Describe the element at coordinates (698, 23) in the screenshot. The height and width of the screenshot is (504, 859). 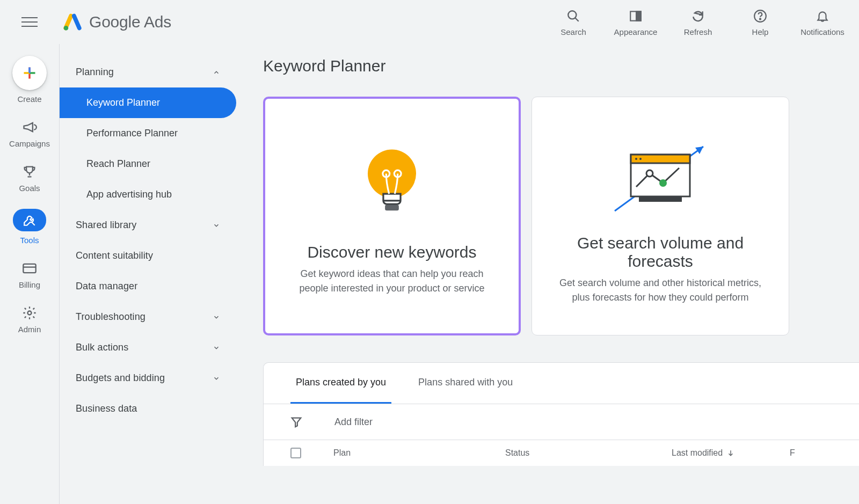
I see `refresh-action: Refresh` at that location.